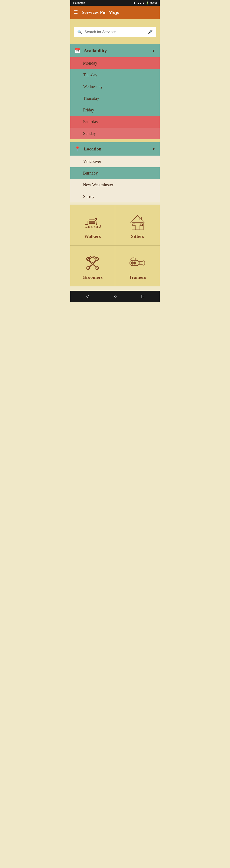 The height and width of the screenshot is (868, 230). Describe the element at coordinates (115, 32) in the screenshot. I see `search-section: 🔍 🎤` at that location.